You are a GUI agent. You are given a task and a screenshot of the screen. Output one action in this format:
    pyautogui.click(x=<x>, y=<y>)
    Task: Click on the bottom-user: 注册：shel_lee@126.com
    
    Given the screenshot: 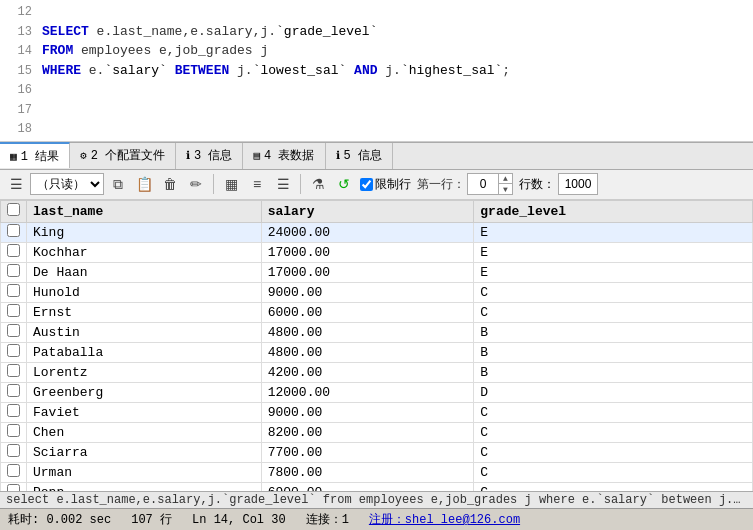 What is the action you would take?
    pyautogui.click(x=444, y=520)
    